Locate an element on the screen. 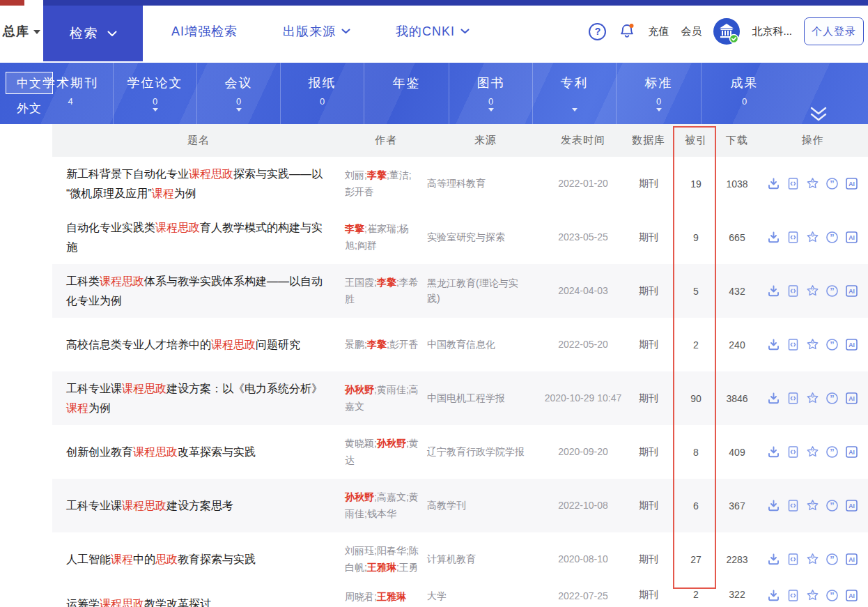 This screenshot has width=868, height=607. paper-title-link: 自动化专业实践类课程思政育人教学模式的构建与实施 is located at coordinates (199, 238).